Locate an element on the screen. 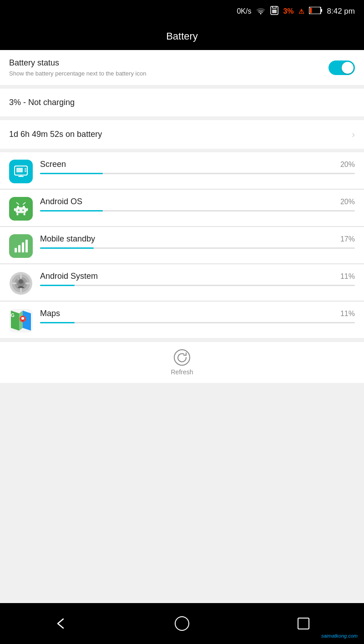 This screenshot has height=644, width=364. chevron-right-icon: › is located at coordinates (353, 135).